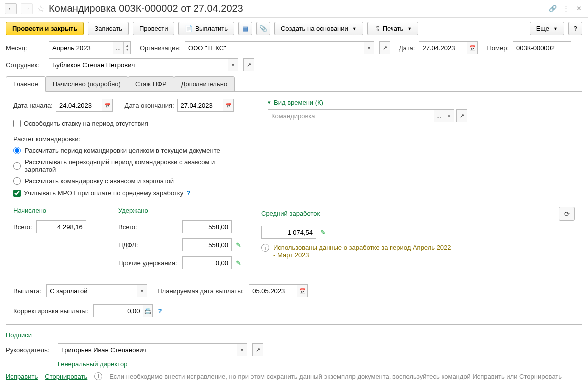  Describe the element at coordinates (298, 103) in the screenshot. I see `time-type-header: Вид времени (К)` at that location.